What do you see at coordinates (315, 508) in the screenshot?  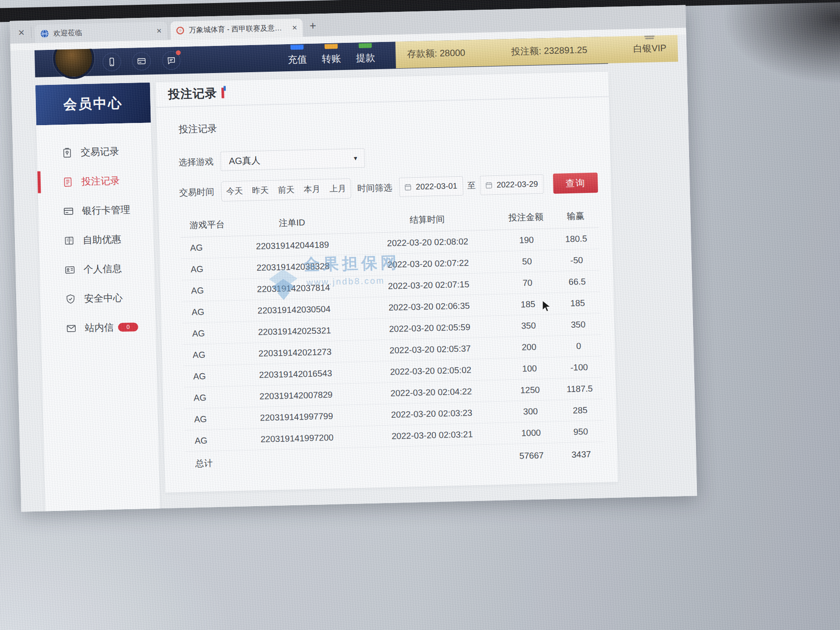 I see `page-button: 1` at bounding box center [315, 508].